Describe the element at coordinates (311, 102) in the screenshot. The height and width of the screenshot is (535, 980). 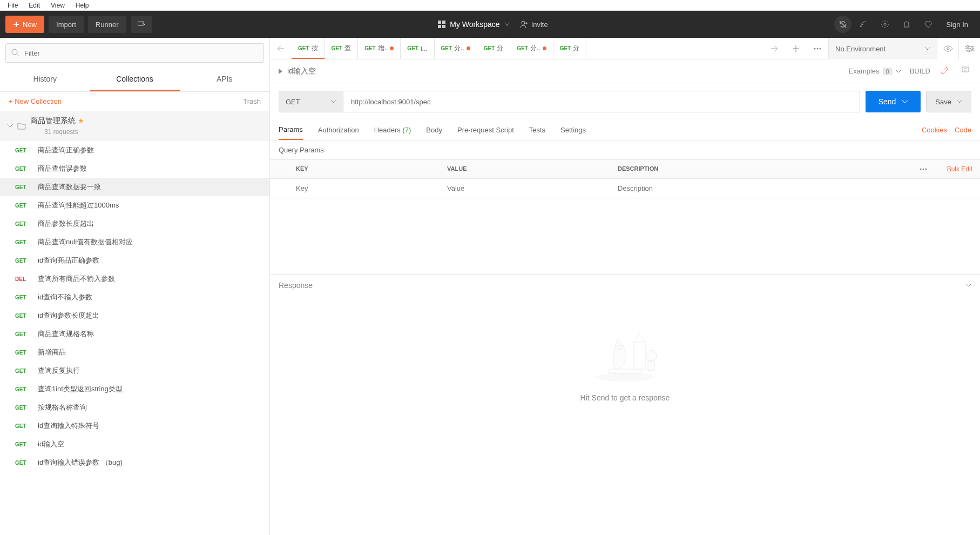
I see `method-selector: GET` at that location.